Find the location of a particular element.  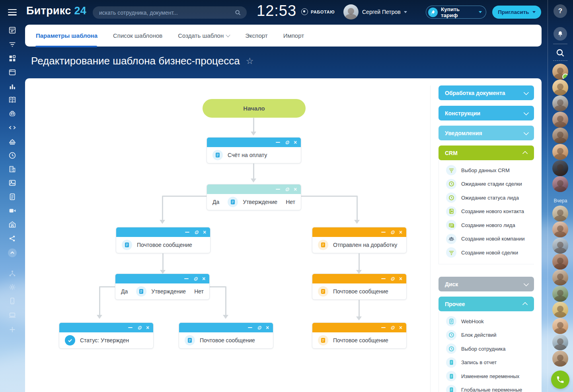

feed-icon is located at coordinates (12, 30).